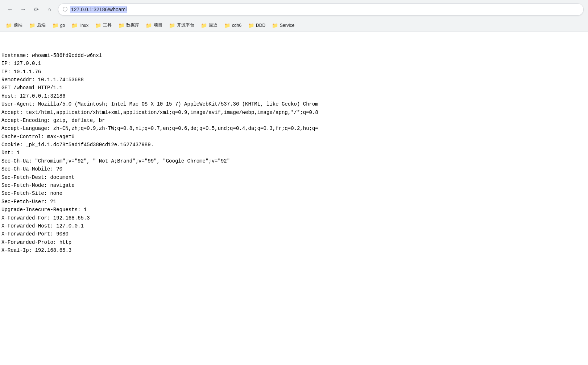 The width and height of the screenshot is (588, 365). What do you see at coordinates (209, 25) in the screenshot?
I see `bookmark-item-zuijin: 📁最近` at bounding box center [209, 25].